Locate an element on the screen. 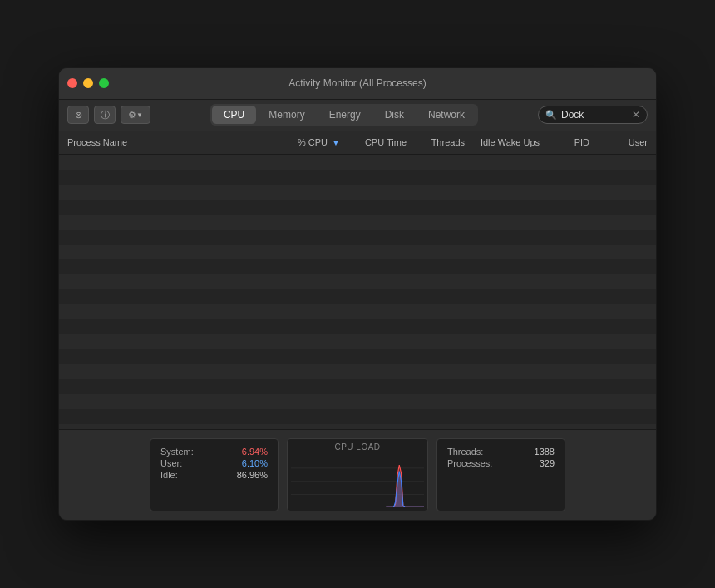  col-header-user: User is located at coordinates (619, 142).